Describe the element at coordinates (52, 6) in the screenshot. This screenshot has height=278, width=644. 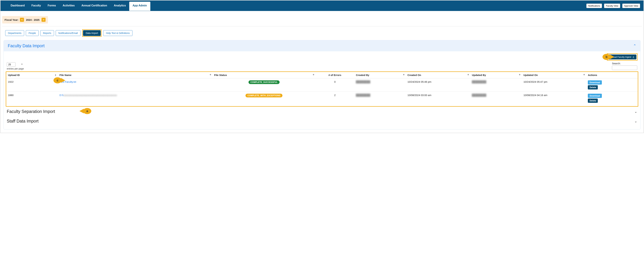
I see `nav-forms: Forms` at that location.